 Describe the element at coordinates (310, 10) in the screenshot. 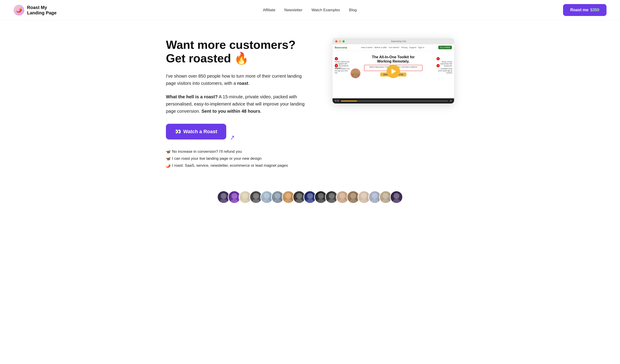

I see `navbar: 🌶️ Roast MyLanding Page Affiliate Newsle…` at that location.